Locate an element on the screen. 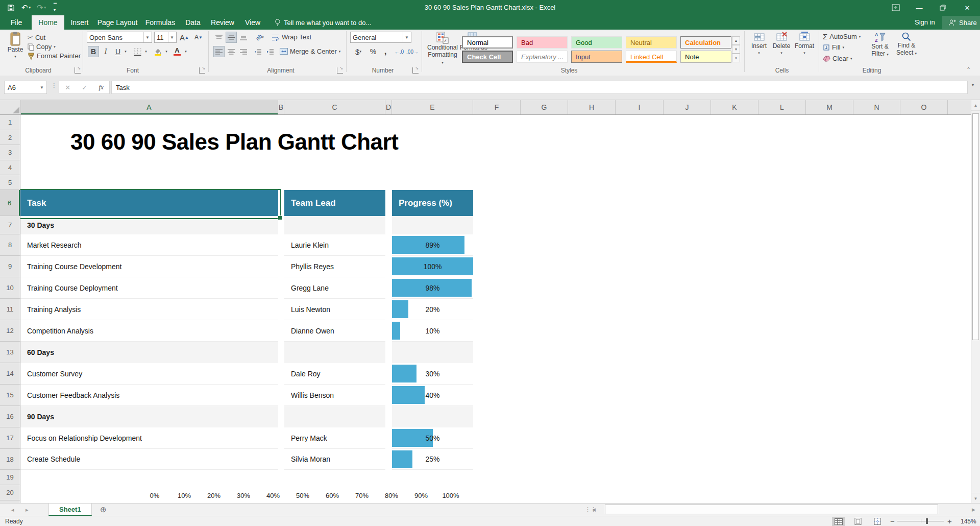  cell-progress: 89% is located at coordinates (433, 245).